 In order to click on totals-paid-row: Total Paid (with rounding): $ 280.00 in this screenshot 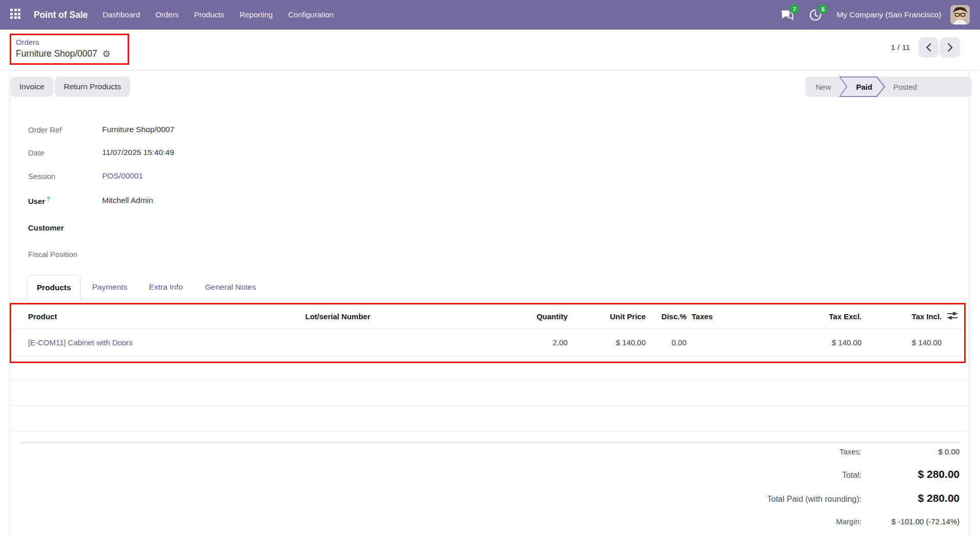, I will do `click(730, 498)`.